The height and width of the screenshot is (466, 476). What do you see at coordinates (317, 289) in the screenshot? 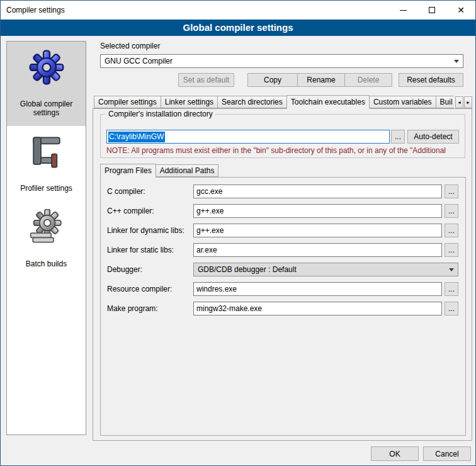
I see `resource-compiler-input` at bounding box center [317, 289].